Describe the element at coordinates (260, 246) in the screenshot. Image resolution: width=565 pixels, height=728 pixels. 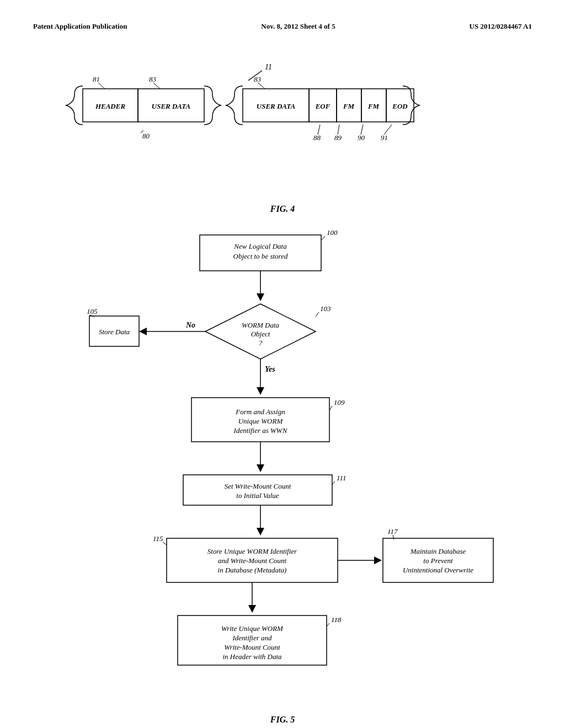
I see `svg-text: New Logical Data` at that location.